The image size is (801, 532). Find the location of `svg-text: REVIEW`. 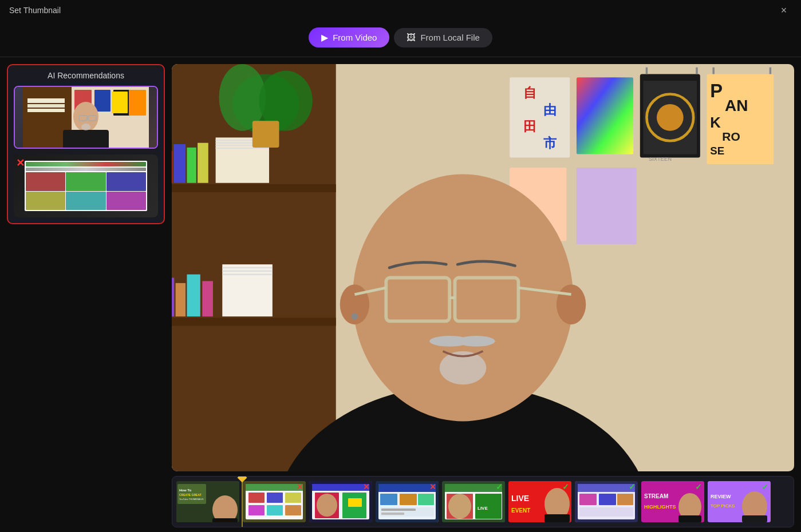

svg-text: REVIEW is located at coordinates (721, 497).